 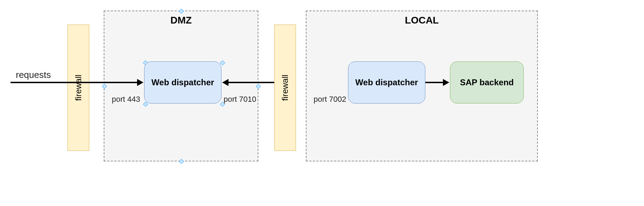 What do you see at coordinates (387, 82) in the screenshot?
I see `web-dispatcher-local-label: Web dispatcher` at bounding box center [387, 82].